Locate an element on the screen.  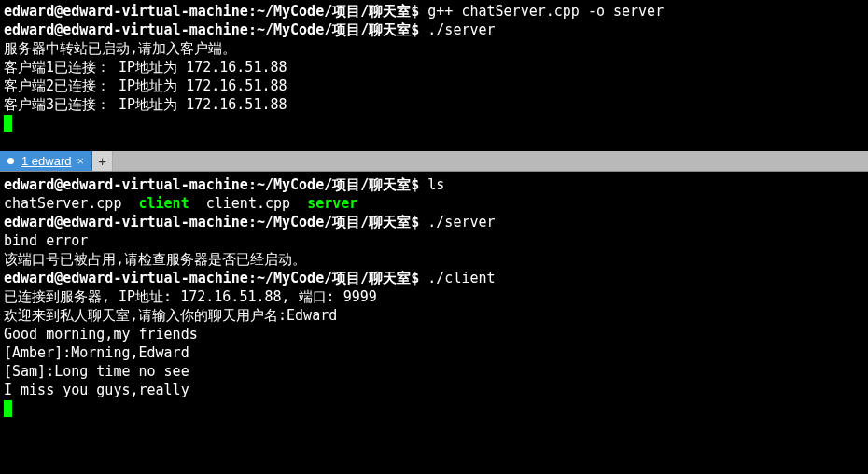
add-tab-button: + is located at coordinates (103, 160).